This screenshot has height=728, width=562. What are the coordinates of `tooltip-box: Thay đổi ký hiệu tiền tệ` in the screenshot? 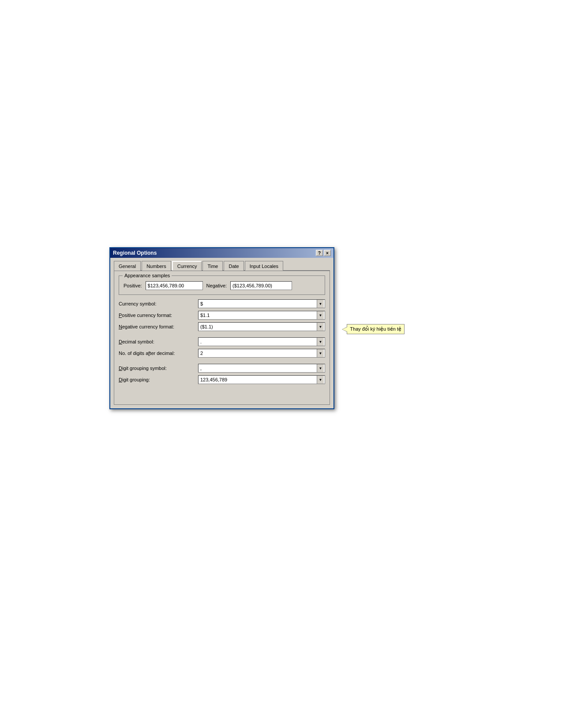 It's located at (376, 329).